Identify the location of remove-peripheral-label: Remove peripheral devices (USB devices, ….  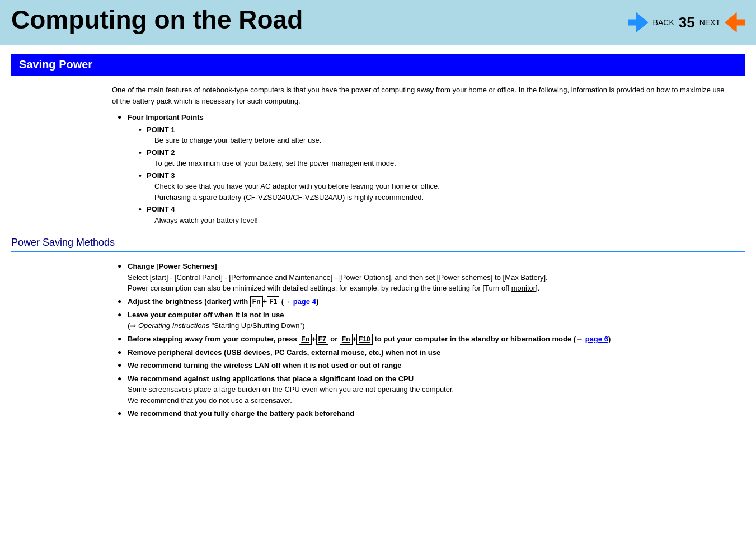
(284, 353).